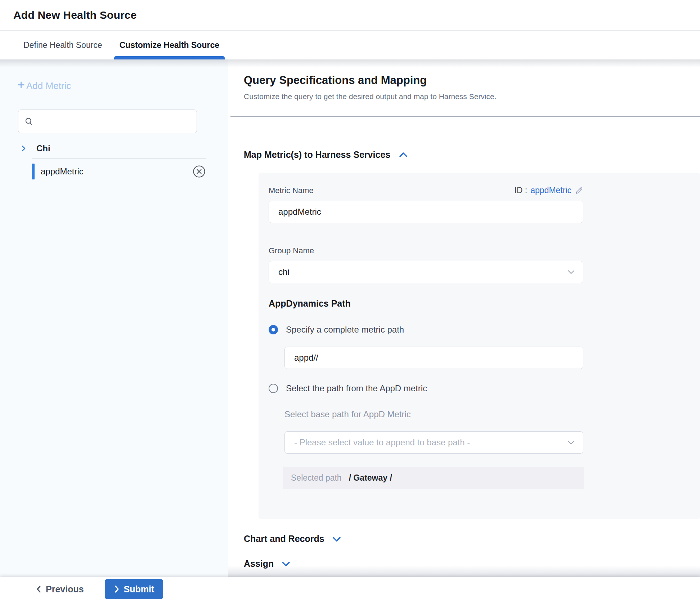  What do you see at coordinates (551, 190) in the screenshot?
I see `metric-id-value-link: appdMetric` at bounding box center [551, 190].